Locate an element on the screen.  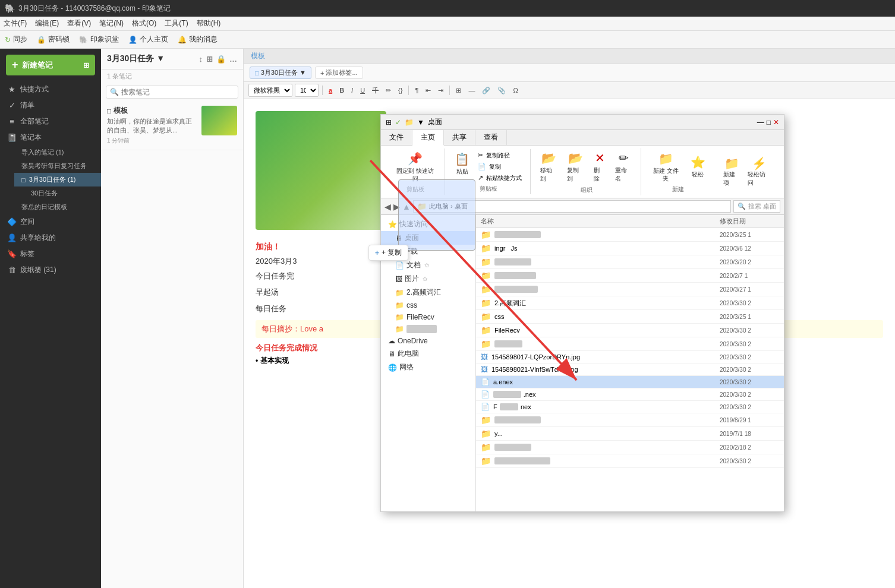
notebook-selector: □ 3月30日任务 ▼ is located at coordinates (281, 72).